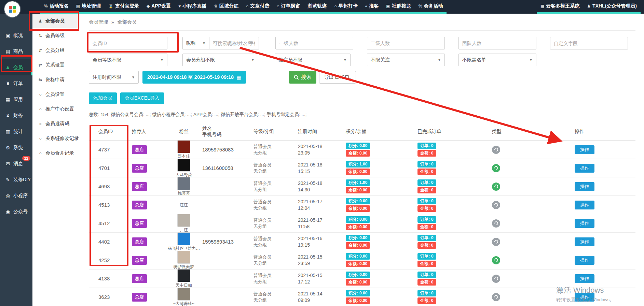  Describe the element at coordinates (104, 297) in the screenshot. I see `member-id: 3623` at that location.